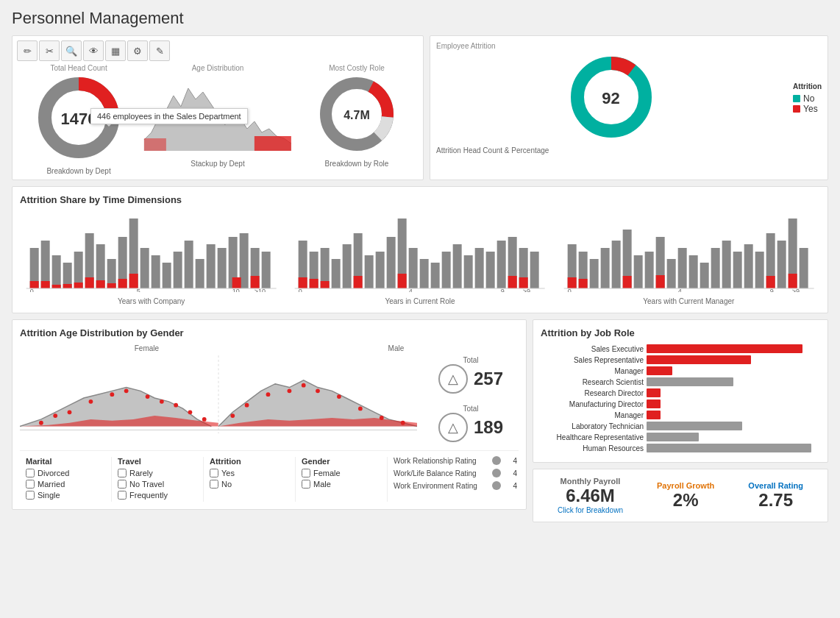 The image size is (840, 618). What do you see at coordinates (797, 99) in the screenshot?
I see `legend-no-dot` at bounding box center [797, 99].